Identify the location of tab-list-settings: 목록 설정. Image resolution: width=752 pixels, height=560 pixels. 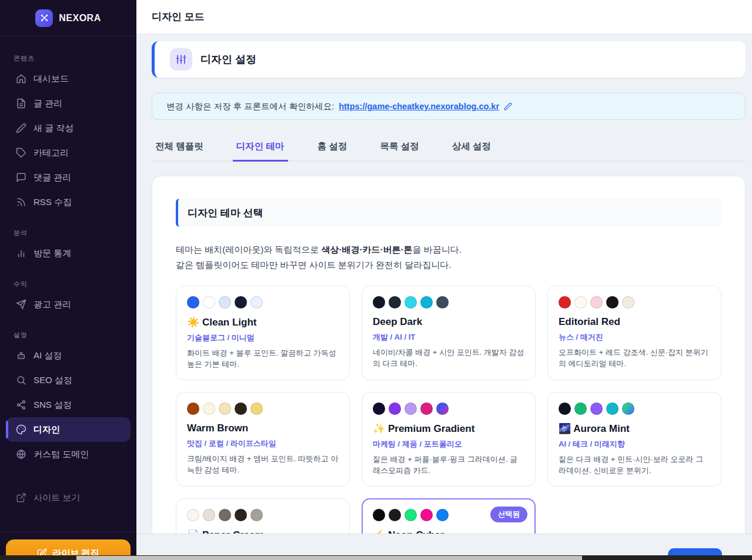
(399, 148).